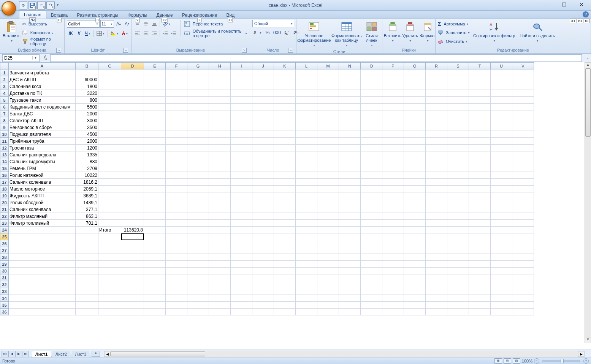 This screenshot has width=591, height=364. What do you see at coordinates (133, 80) in the screenshot?
I see `cell-D2` at bounding box center [133, 80].